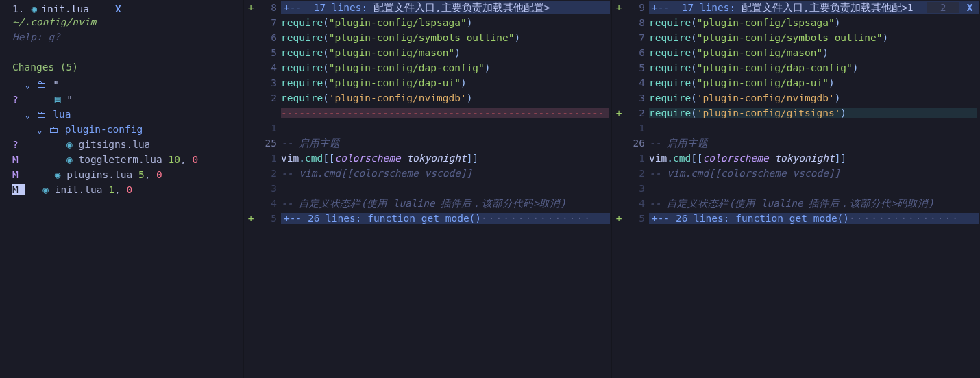 The image size is (980, 378). Describe the element at coordinates (637, 53) in the screenshot. I see `line-number: 6` at that location.